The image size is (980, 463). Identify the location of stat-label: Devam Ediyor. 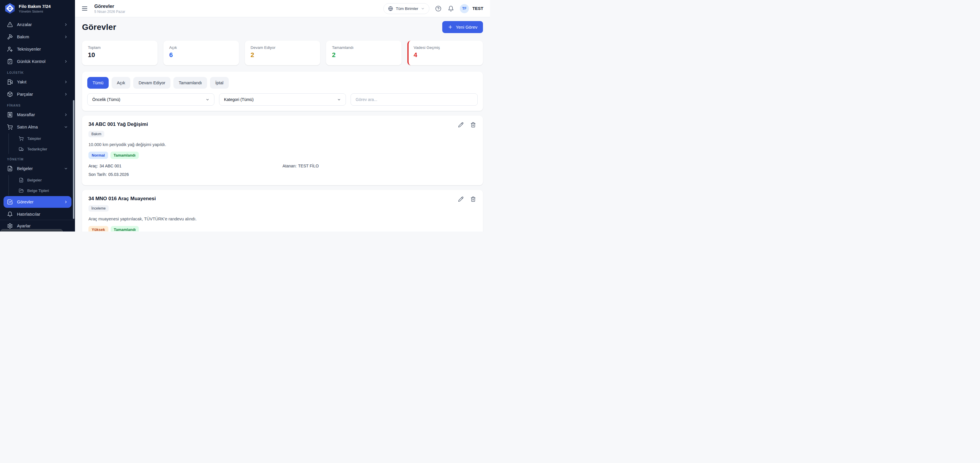
(283, 48).